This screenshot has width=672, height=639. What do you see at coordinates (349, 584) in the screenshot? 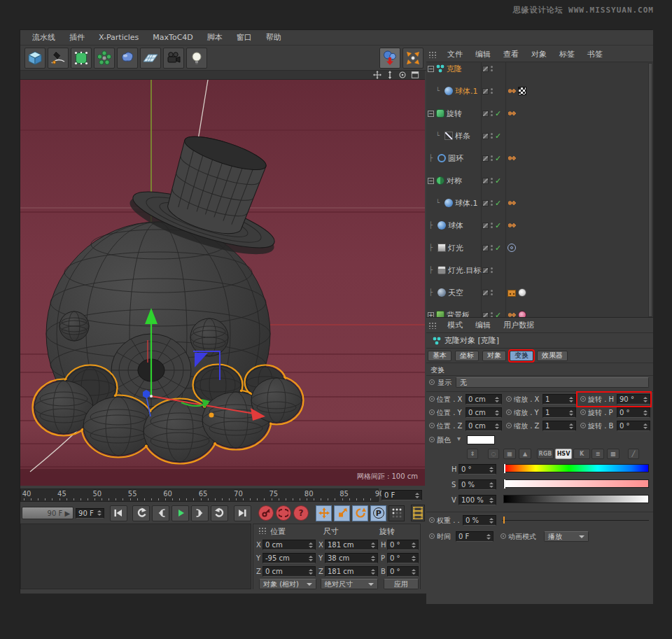
I see `size-mode-dropdown: 绝对尺寸` at bounding box center [349, 584].